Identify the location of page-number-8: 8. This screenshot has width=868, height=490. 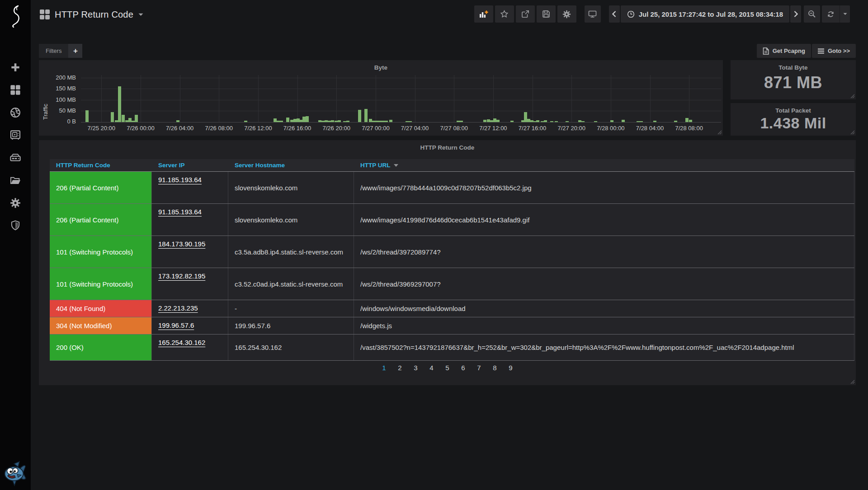
(495, 368).